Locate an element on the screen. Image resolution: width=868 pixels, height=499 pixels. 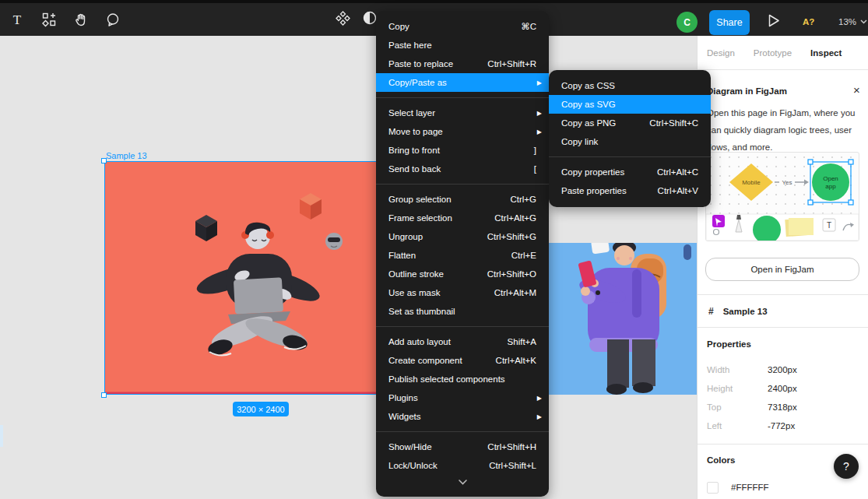
menu-item-paste-here: Paste here is located at coordinates (462, 45).